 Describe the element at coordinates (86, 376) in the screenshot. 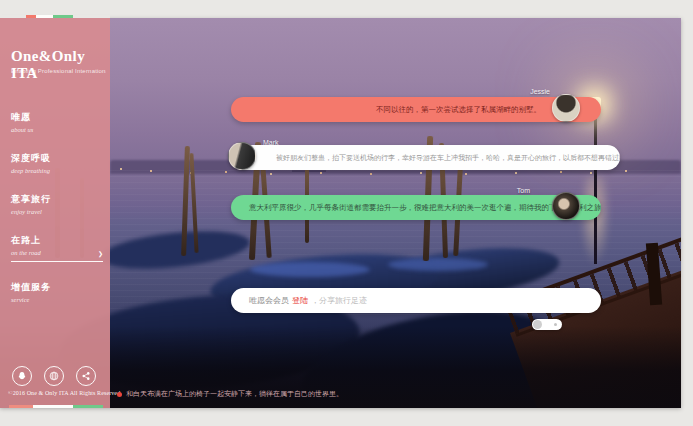

I see `share-icon` at that location.